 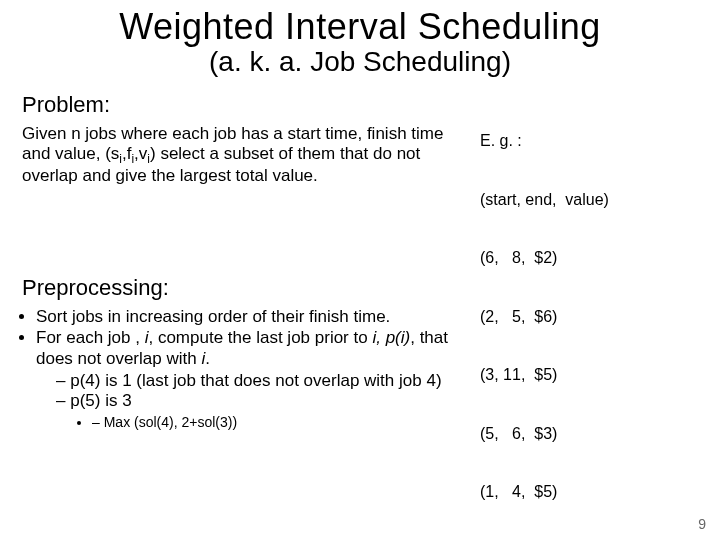 I want to click on preprocessing-heading: Preprocessing:, so click(x=248, y=288).